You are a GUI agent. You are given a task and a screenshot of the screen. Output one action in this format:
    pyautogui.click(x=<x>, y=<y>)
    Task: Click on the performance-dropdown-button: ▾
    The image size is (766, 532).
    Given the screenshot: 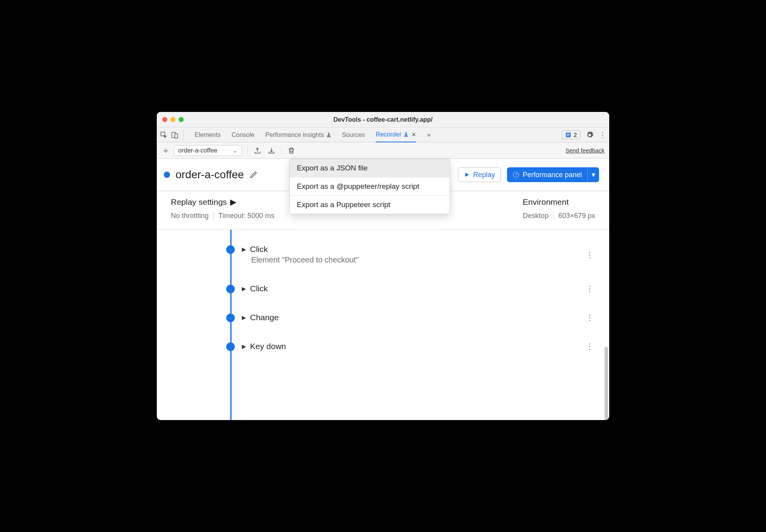 What is the action you would take?
    pyautogui.click(x=593, y=175)
    